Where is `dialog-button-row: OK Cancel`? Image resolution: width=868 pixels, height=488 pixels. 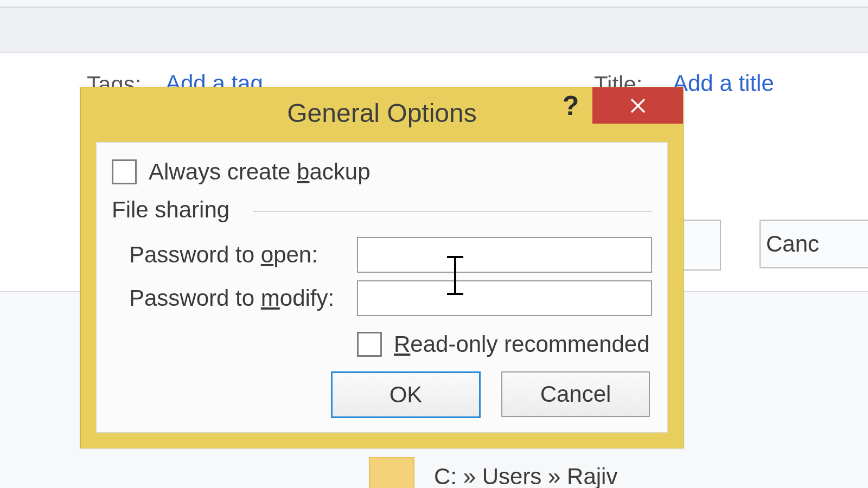 dialog-button-row: OK Cancel is located at coordinates (382, 395).